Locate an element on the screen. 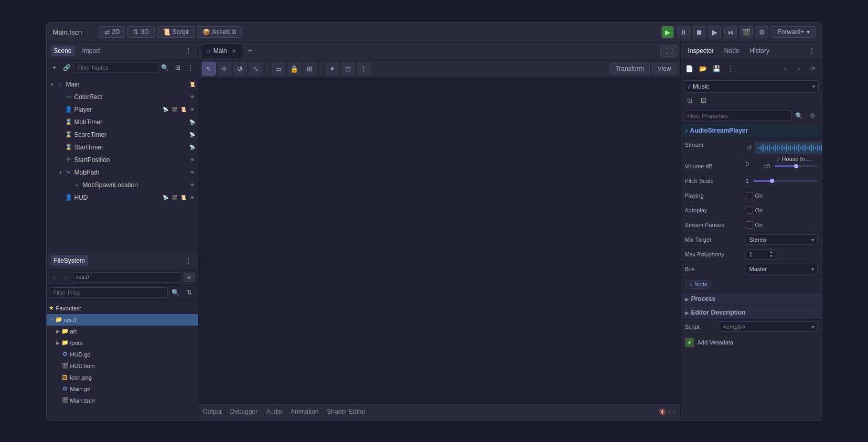  bottom-tab-audio: Audio is located at coordinates (274, 412).